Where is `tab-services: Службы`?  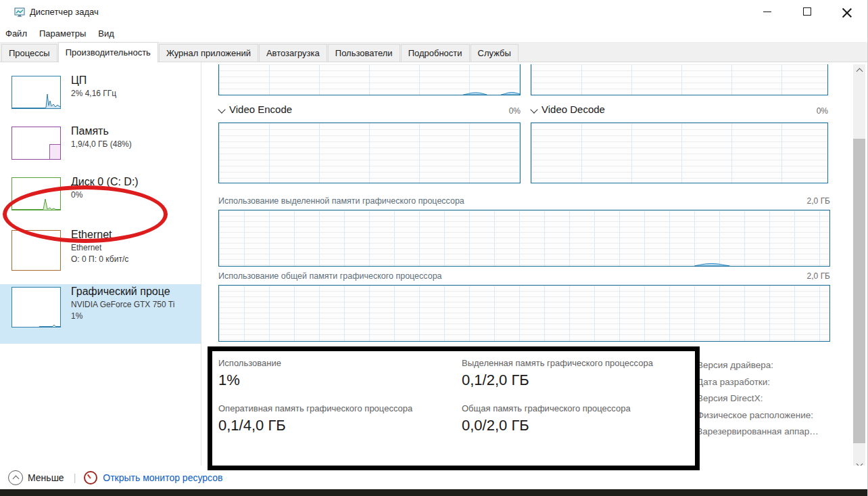 tab-services: Службы is located at coordinates (495, 53).